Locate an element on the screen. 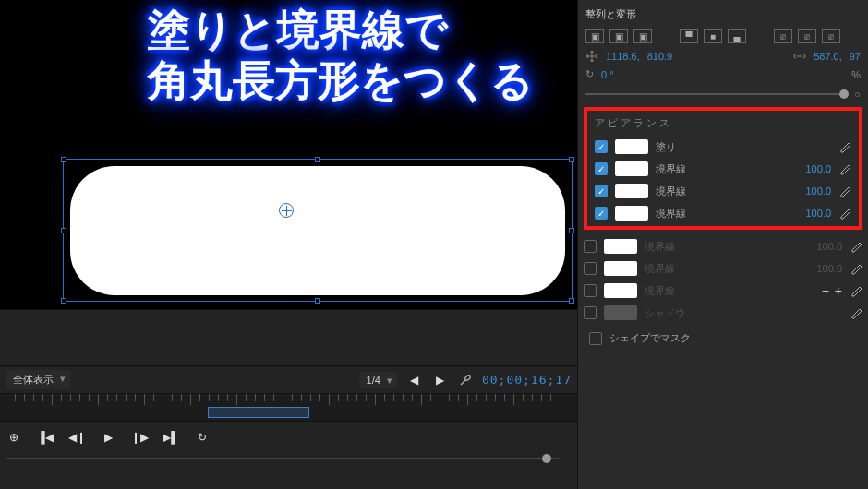  position-x-field: 1118.6, is located at coordinates (622, 56).